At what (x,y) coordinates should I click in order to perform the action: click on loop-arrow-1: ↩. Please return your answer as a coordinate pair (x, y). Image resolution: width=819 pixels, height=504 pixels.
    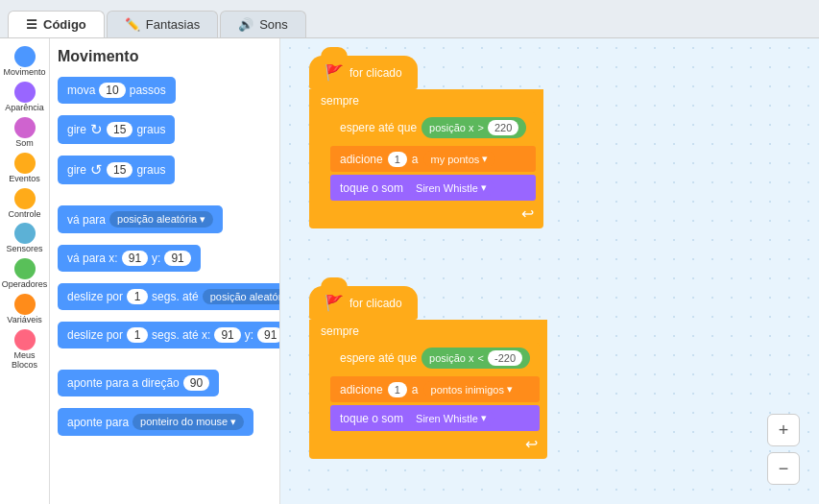
    Looking at the image, I should click on (426, 211).